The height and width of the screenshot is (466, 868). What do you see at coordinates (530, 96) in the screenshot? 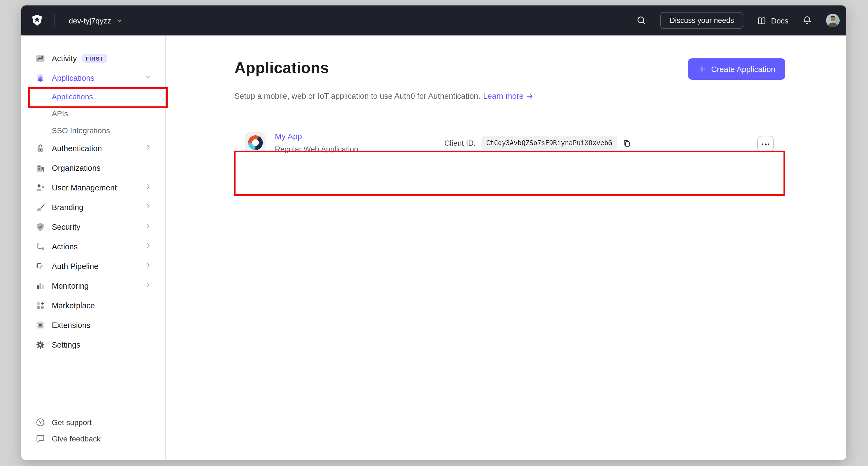
I see `arrow-right-icon` at bounding box center [530, 96].